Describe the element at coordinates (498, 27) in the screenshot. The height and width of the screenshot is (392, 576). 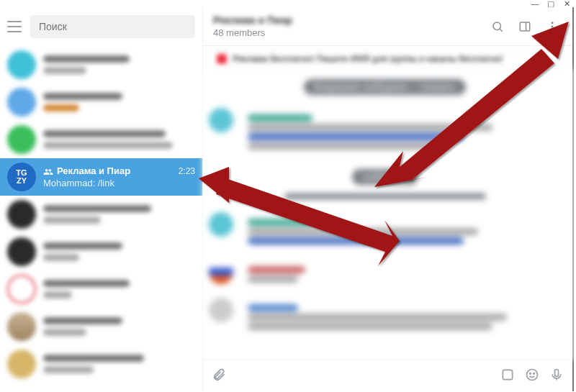
I see `search-icon` at that location.